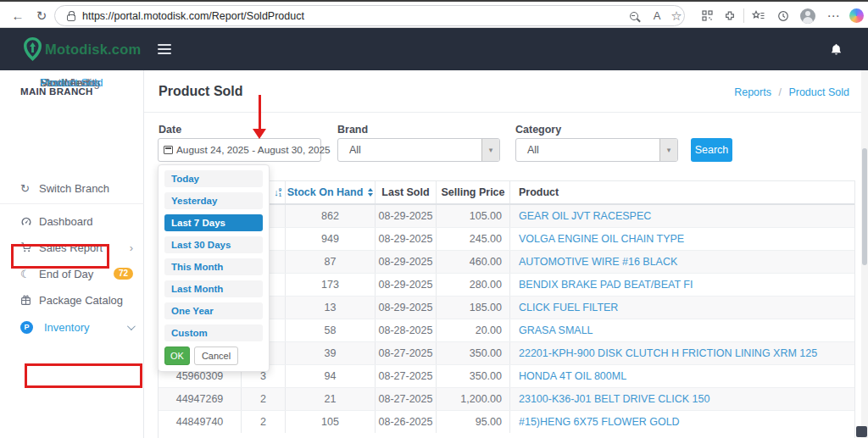  I want to click on col-header-stock-on-hand: Stock On Hand, so click(331, 192).